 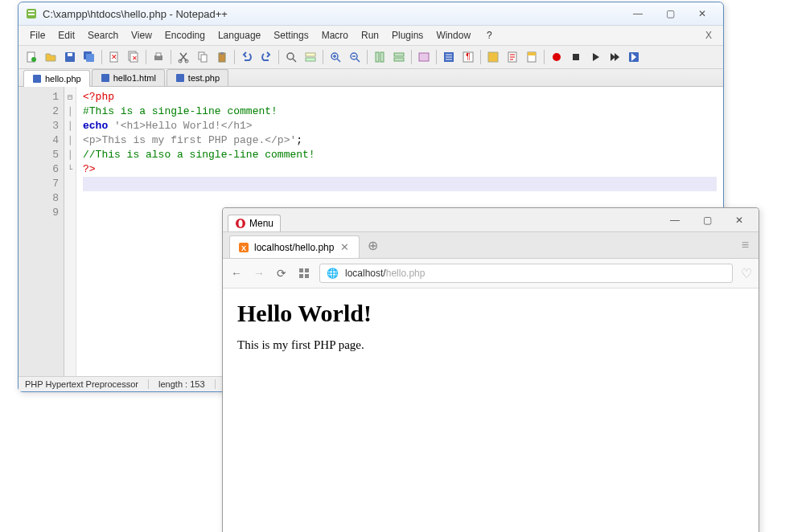 I want to click on wrap-icon, so click(x=424, y=57).